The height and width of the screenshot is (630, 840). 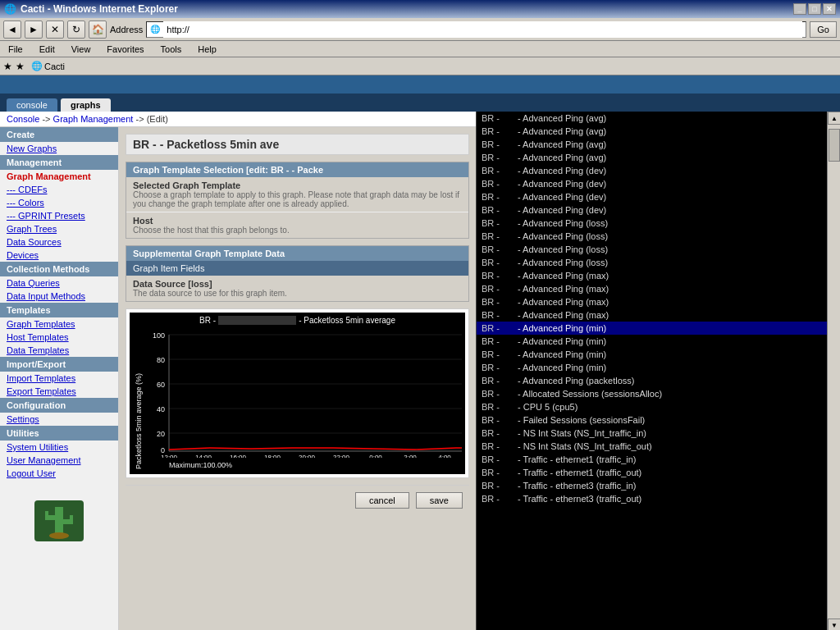 I want to click on dropdown-item: BR -- Traffic - ethernet1 (traffic_in), so click(x=651, y=459).